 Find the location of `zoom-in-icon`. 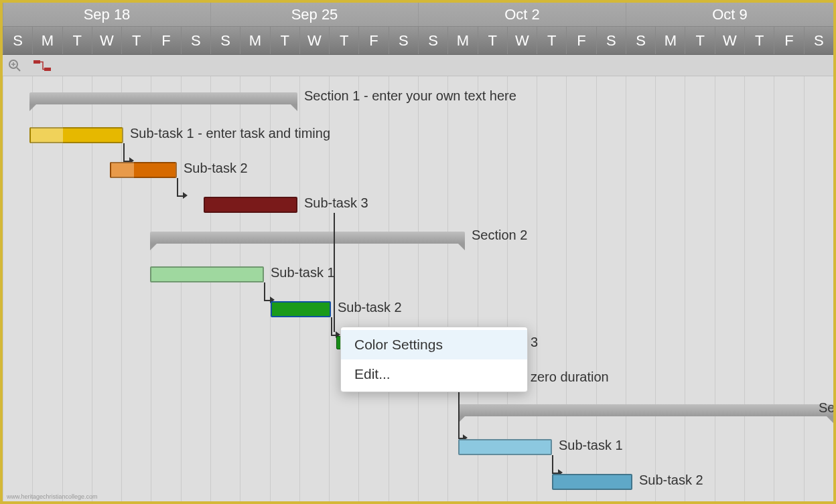

zoom-in-icon is located at coordinates (15, 66).